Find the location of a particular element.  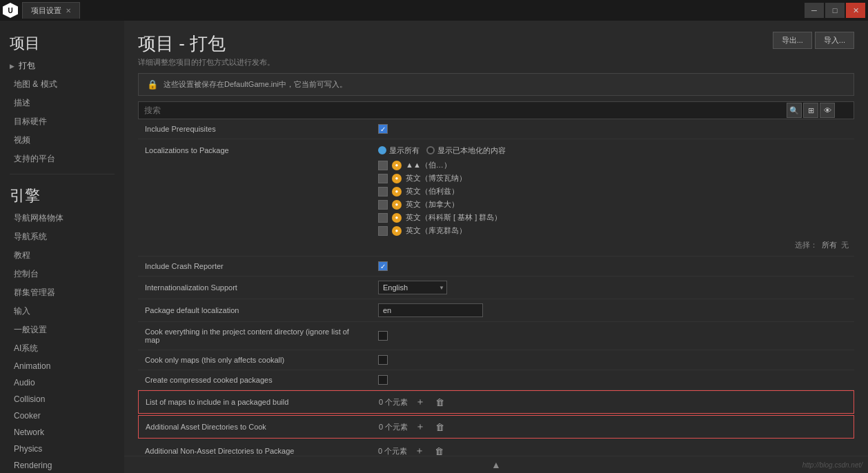

loc-item-cook: ● 英文（库克群岛） is located at coordinates (613, 230).